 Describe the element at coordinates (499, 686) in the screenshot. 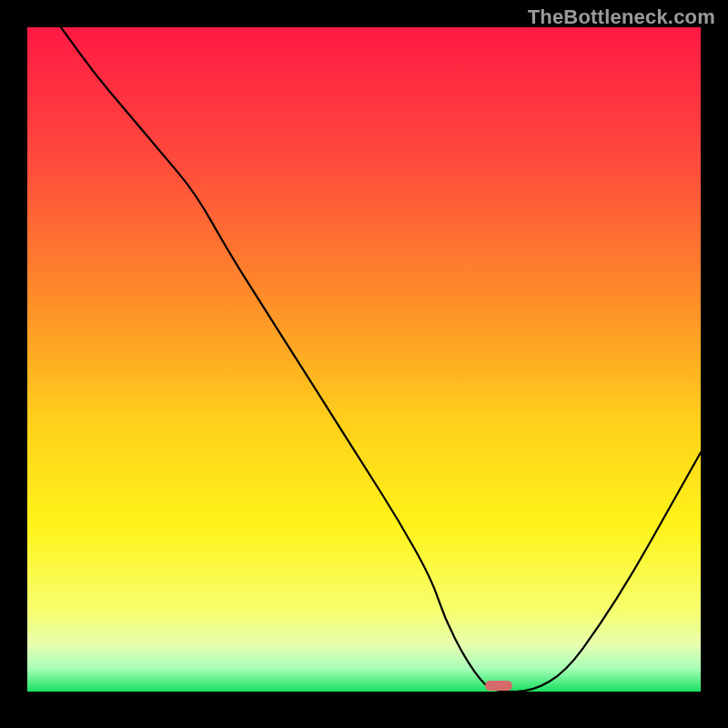

I see `optimum-marker` at that location.